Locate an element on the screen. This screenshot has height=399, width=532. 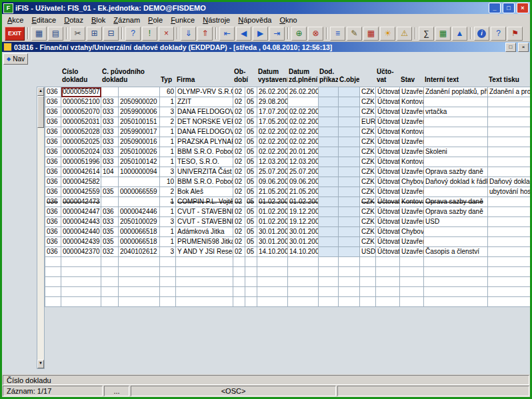
flag-icon: ⚑ is located at coordinates (515, 33).